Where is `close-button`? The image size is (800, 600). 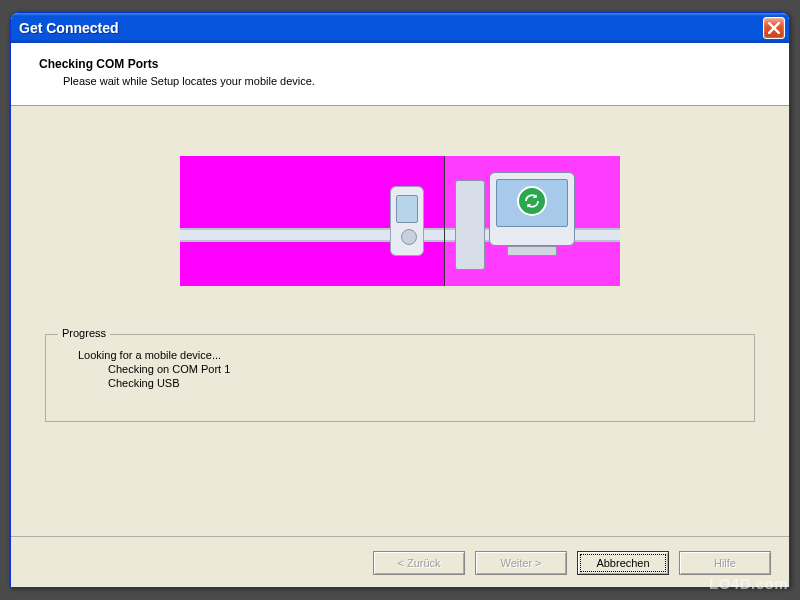 close-button is located at coordinates (774, 28).